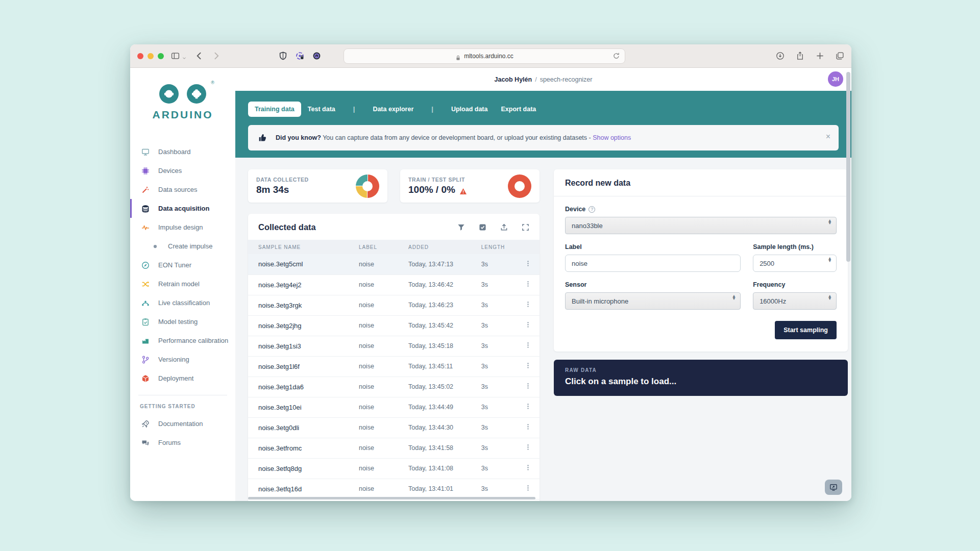  What do you see at coordinates (183, 190) in the screenshot?
I see `sidebar-nav-item: Data sources` at bounding box center [183, 190].